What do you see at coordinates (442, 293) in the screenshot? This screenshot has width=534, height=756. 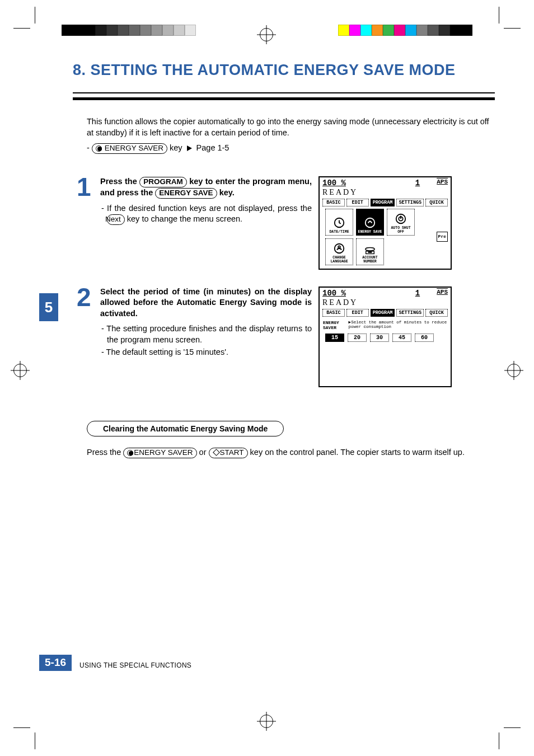 I see `screen2-aps: APS` at bounding box center [442, 293].